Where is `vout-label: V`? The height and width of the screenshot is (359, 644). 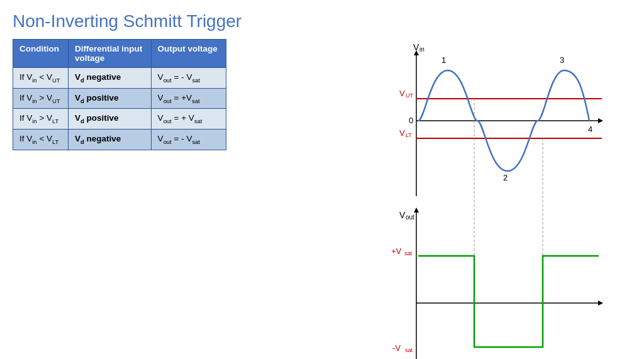 vout-label: V is located at coordinates (402, 215).